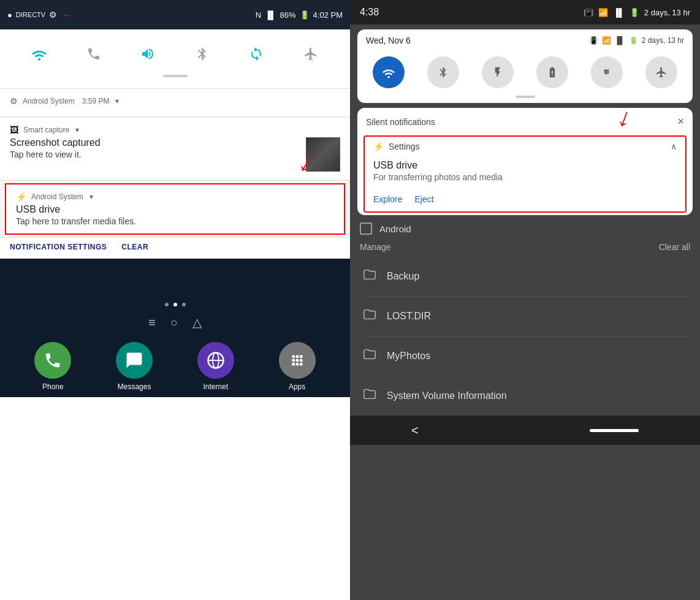 This screenshot has height=600, width=700. I want to click on qs-battery-saver-toggle, so click(552, 72).